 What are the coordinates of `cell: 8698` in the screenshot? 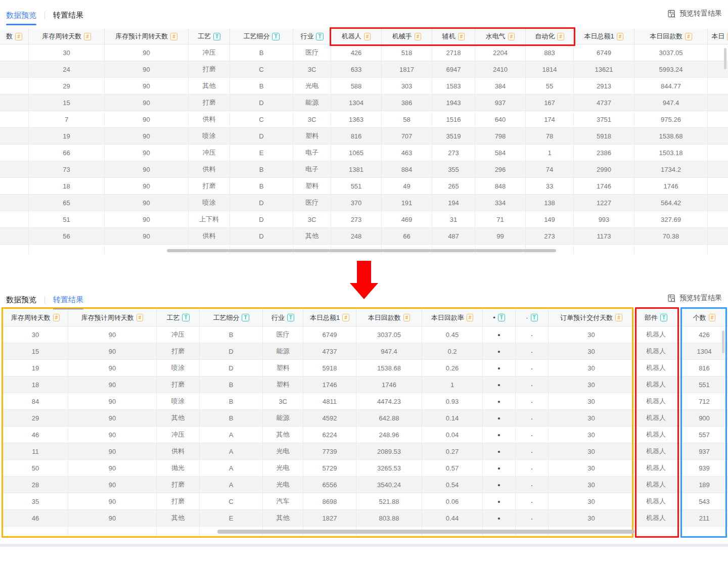 It's located at (330, 501).